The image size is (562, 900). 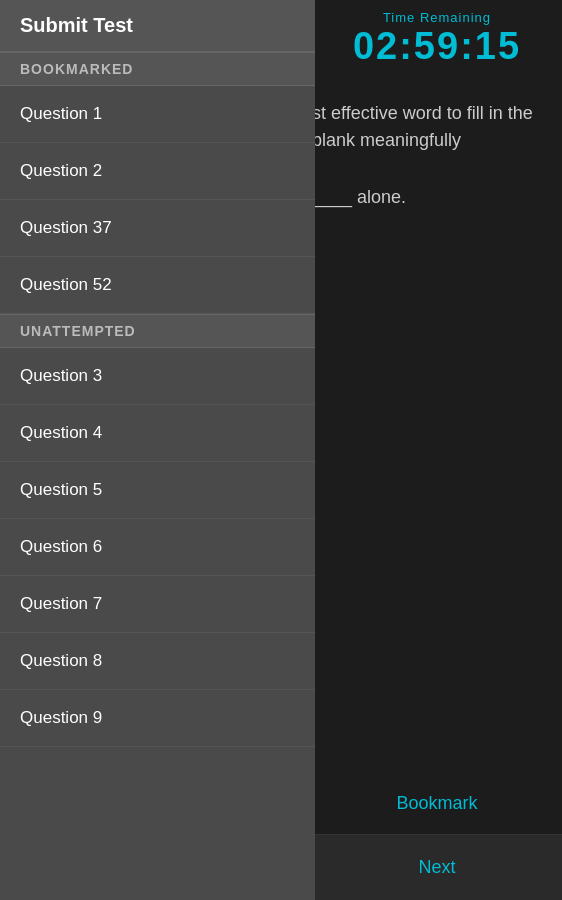 What do you see at coordinates (158, 69) in the screenshot?
I see `bookmarked-label: BOOKMARKED` at bounding box center [158, 69].